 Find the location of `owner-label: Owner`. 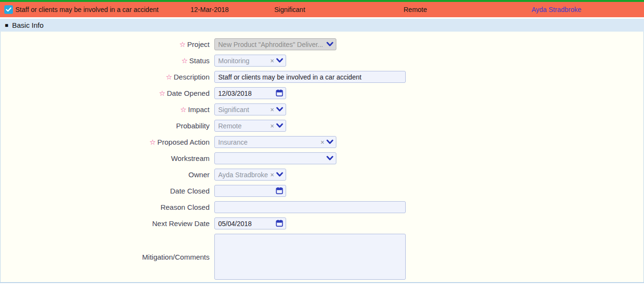

owner-label: Owner is located at coordinates (199, 174).